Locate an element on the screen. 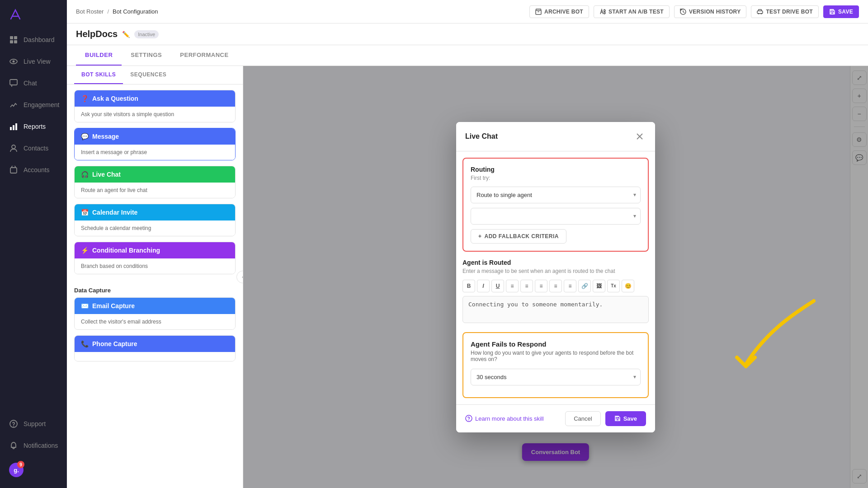 The image size is (868, 488). skill-name-calendar-invite: Calendar Invite is located at coordinates (115, 212).